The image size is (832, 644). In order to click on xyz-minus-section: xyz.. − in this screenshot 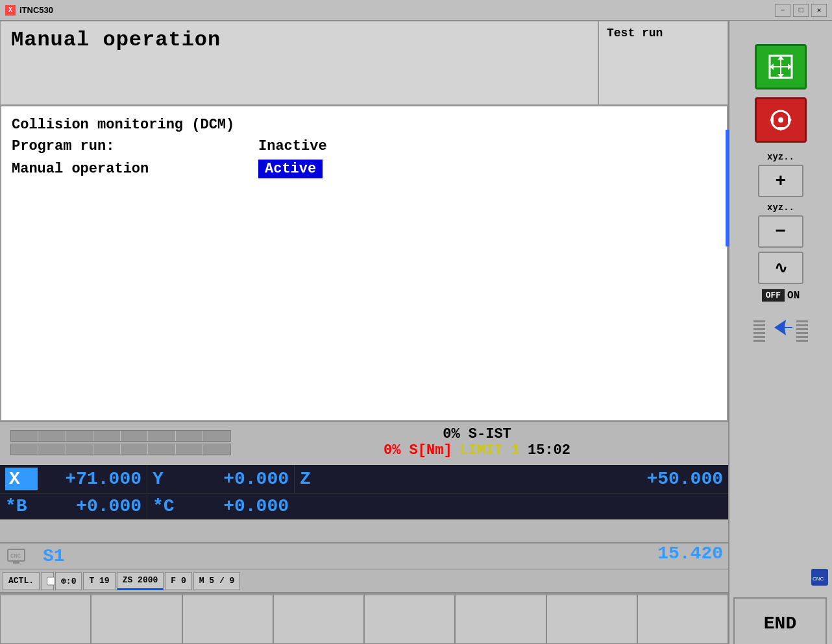, I will do `click(781, 222)`.